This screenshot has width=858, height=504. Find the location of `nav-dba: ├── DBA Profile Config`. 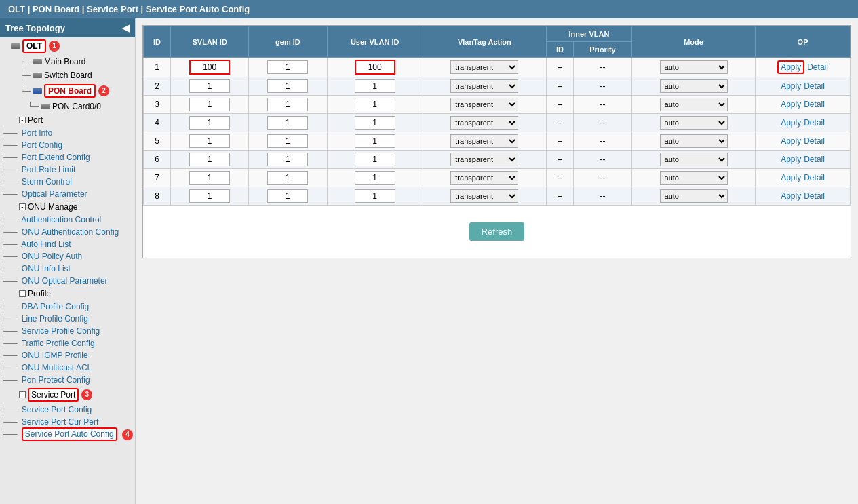

nav-dba: ├── DBA Profile Config is located at coordinates (68, 307).